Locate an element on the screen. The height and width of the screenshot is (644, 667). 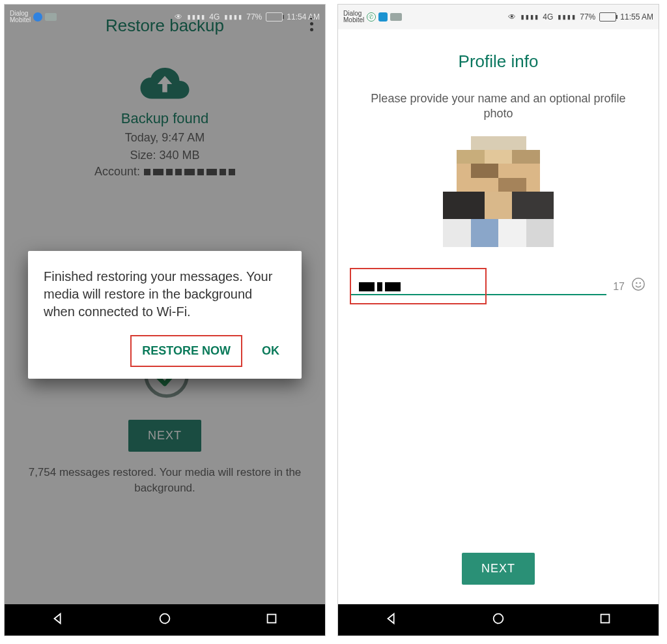
annotation-highlight is located at coordinates (418, 286).